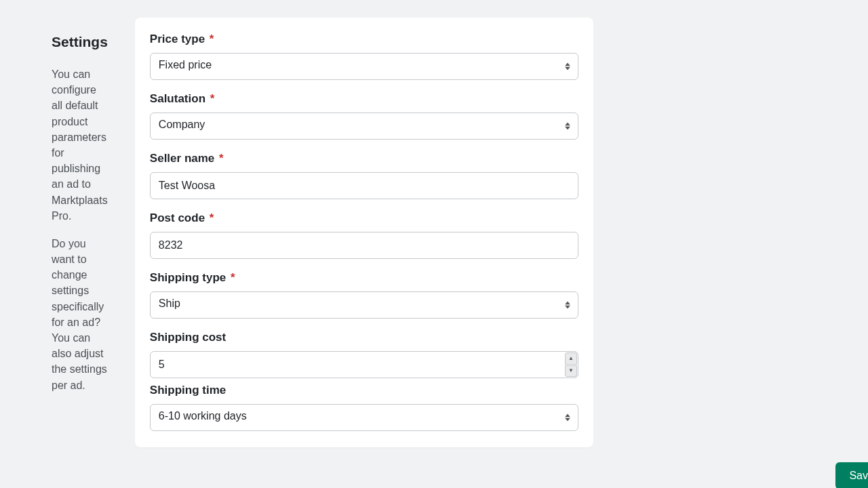  What do you see at coordinates (502, 468) in the screenshot?
I see `form-footer: Save` at bounding box center [502, 468].